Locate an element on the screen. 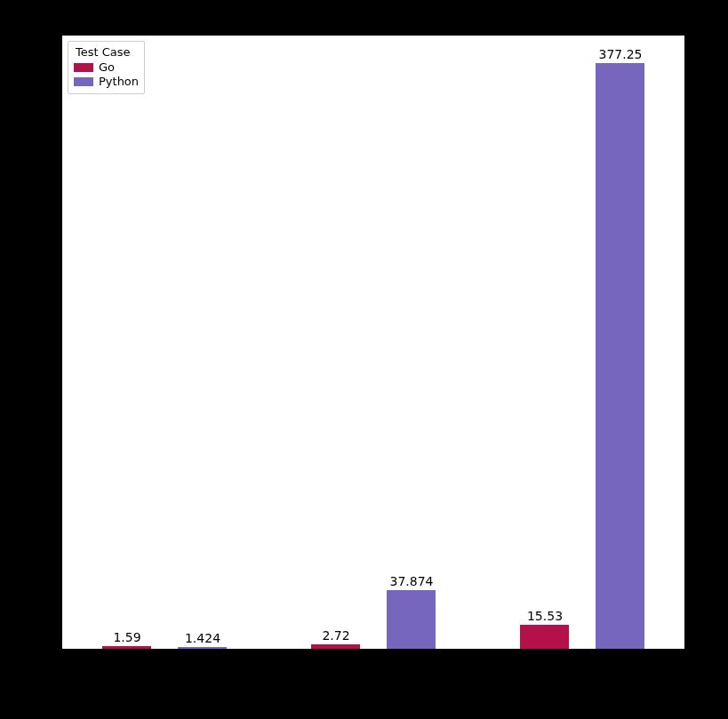  legend-item-go: Go is located at coordinates (107, 68).